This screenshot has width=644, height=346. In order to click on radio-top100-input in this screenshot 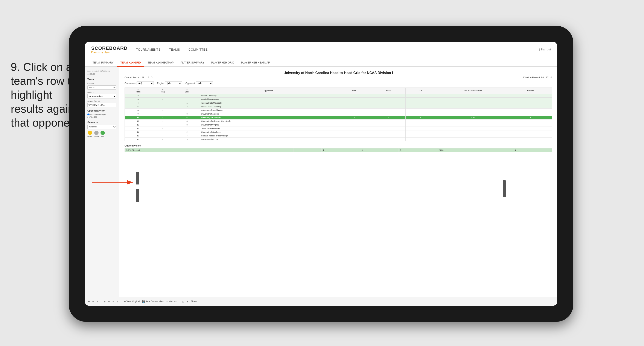, I will do `click(88, 117)`.